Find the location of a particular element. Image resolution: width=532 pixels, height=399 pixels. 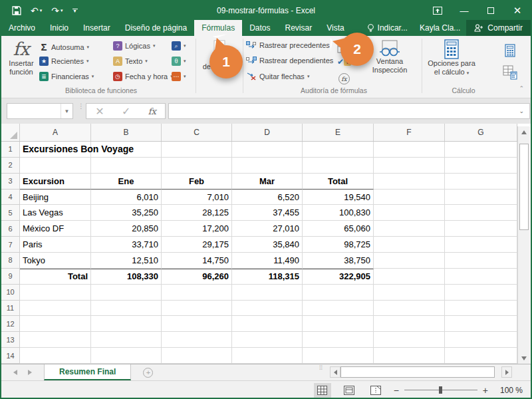

cell-D3: Mar is located at coordinates (267, 182).